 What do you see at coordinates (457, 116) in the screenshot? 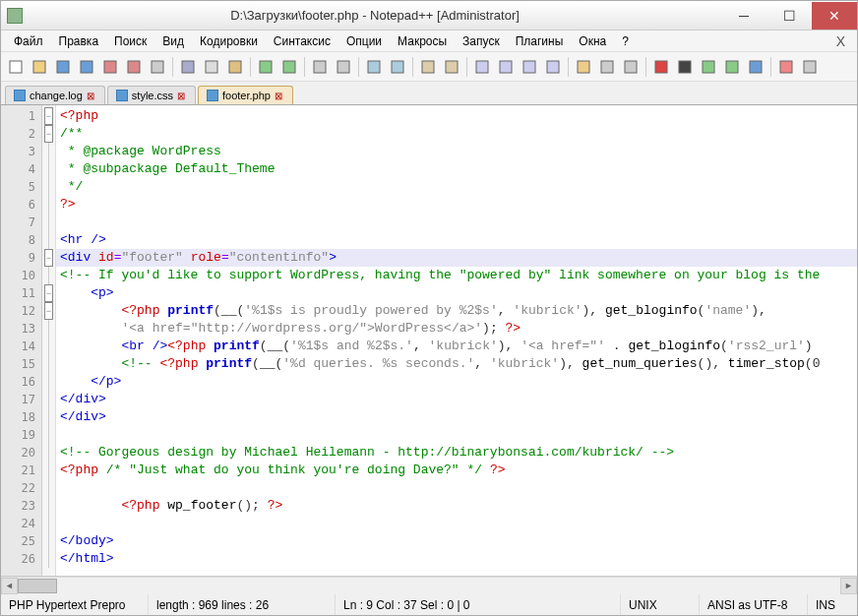
I see `code-line: <?php` at bounding box center [457, 116].